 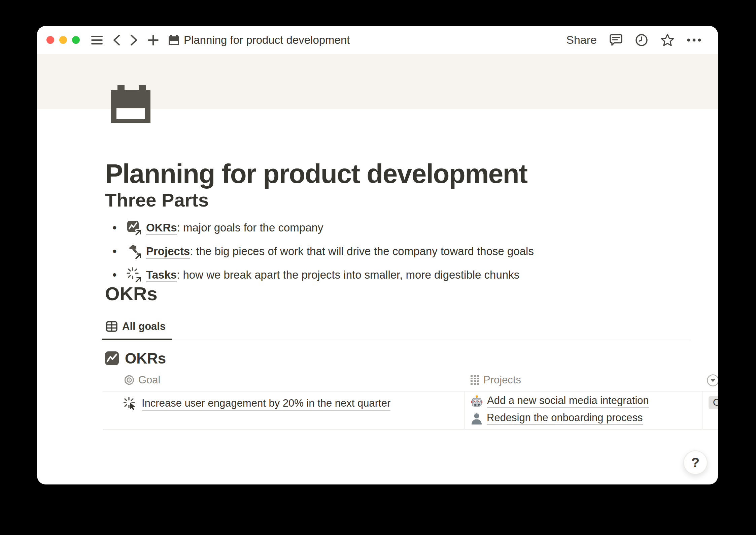 I want to click on table-view-icon, so click(x=112, y=326).